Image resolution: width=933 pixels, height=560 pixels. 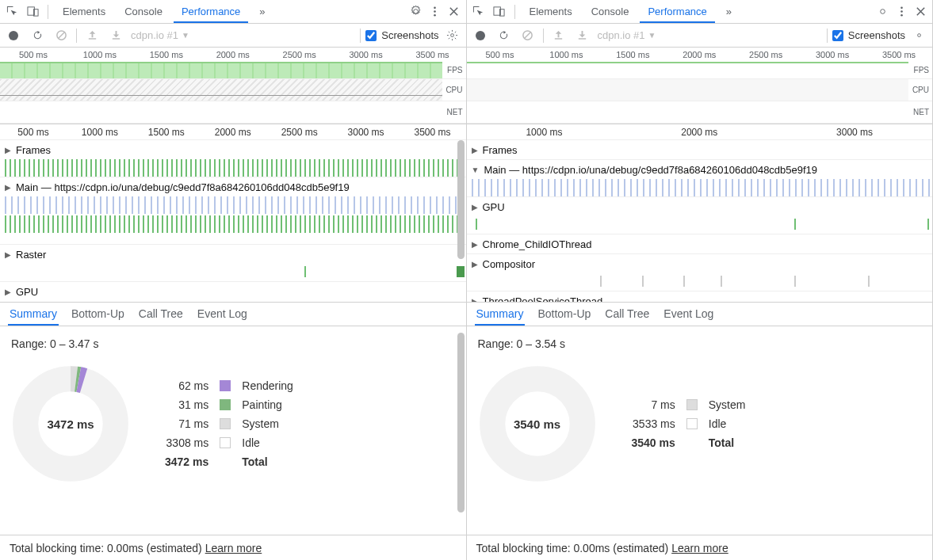 What do you see at coordinates (700, 244) in the screenshot?
I see `track-child-io: ▶Chrome_ChildIOThread` at bounding box center [700, 244].